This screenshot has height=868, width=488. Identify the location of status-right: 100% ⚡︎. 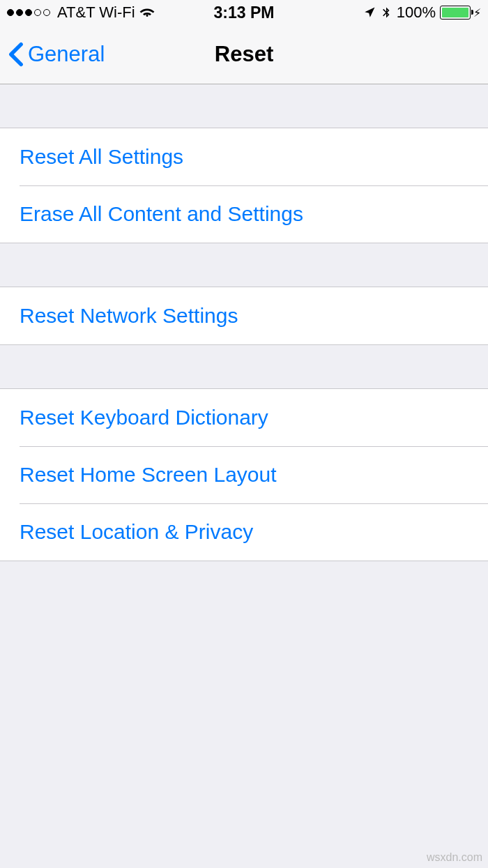
(422, 13).